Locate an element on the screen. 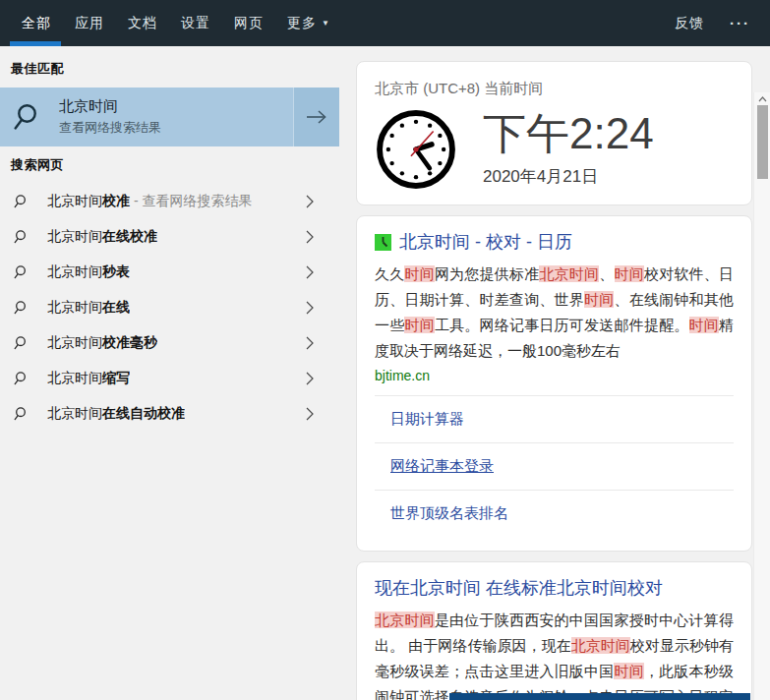 The image size is (770, 700). chevron-down-icon: ▼ is located at coordinates (326, 24).